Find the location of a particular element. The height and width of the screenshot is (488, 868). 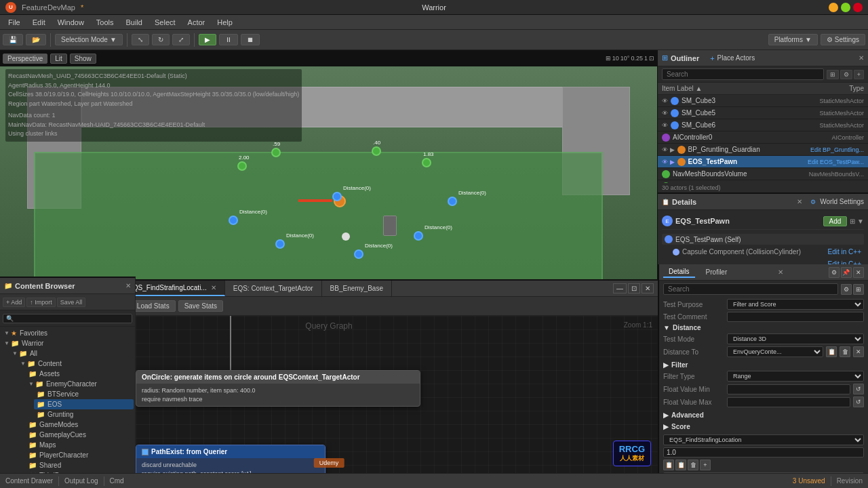

float-min-input: 200.0 is located at coordinates (789, 389).